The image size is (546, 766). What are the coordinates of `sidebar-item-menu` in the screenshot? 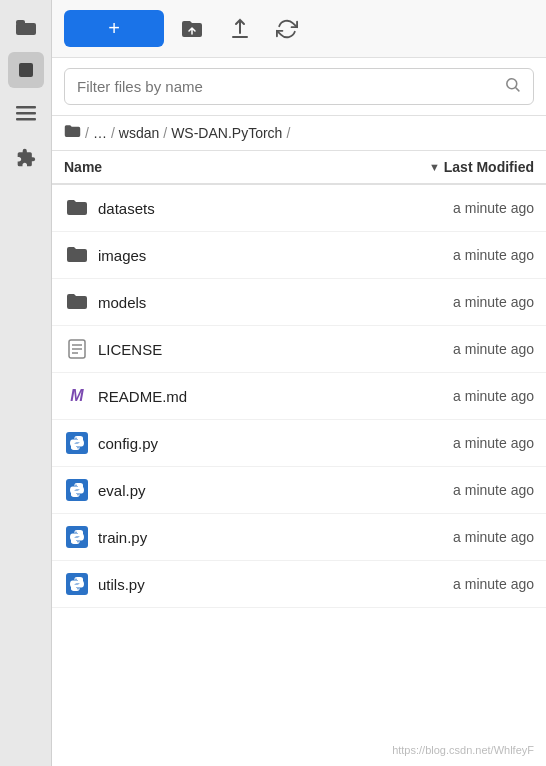 It's located at (26, 114).